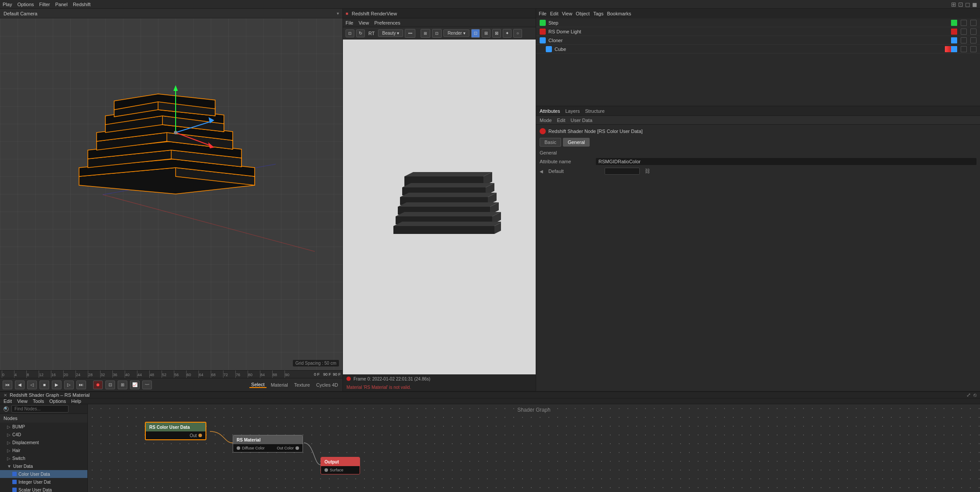 Image resolution: width=980 pixels, height=492 pixels. I want to click on next-frame-btn: ▷, so click(69, 385).